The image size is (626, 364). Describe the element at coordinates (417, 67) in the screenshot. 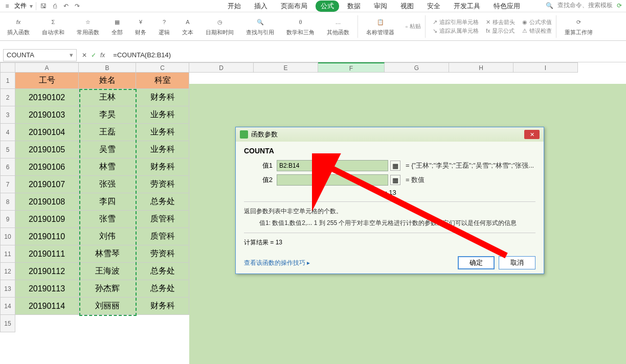

I see `col-header-G: G` at that location.